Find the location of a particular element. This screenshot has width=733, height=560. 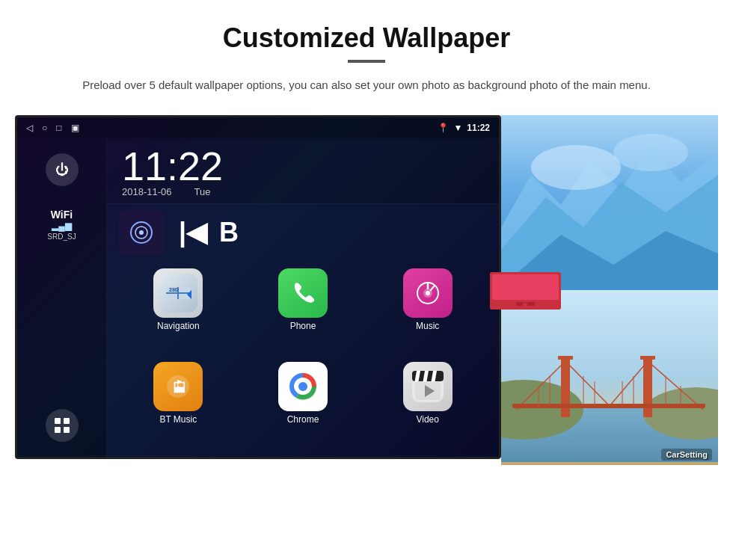

btmusic-icon: ⬓ is located at coordinates (178, 387).